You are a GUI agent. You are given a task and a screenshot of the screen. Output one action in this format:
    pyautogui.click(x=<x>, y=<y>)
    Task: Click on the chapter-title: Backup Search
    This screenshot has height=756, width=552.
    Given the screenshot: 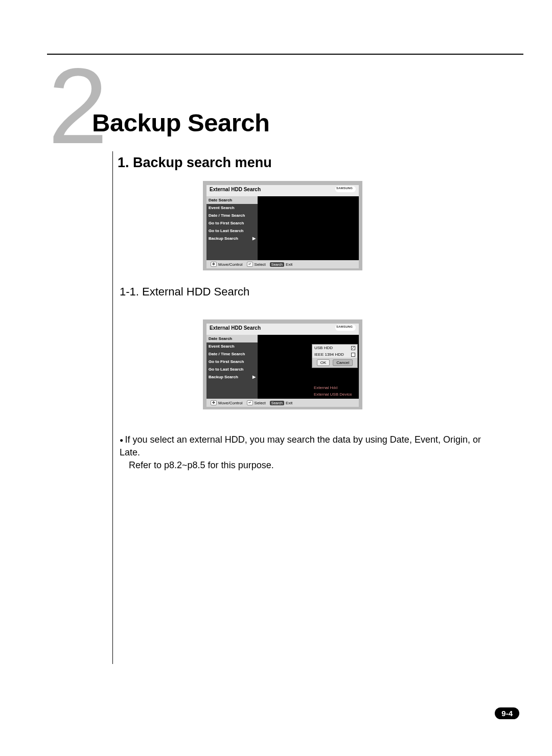 What is the action you would take?
    pyautogui.click(x=181, y=123)
    